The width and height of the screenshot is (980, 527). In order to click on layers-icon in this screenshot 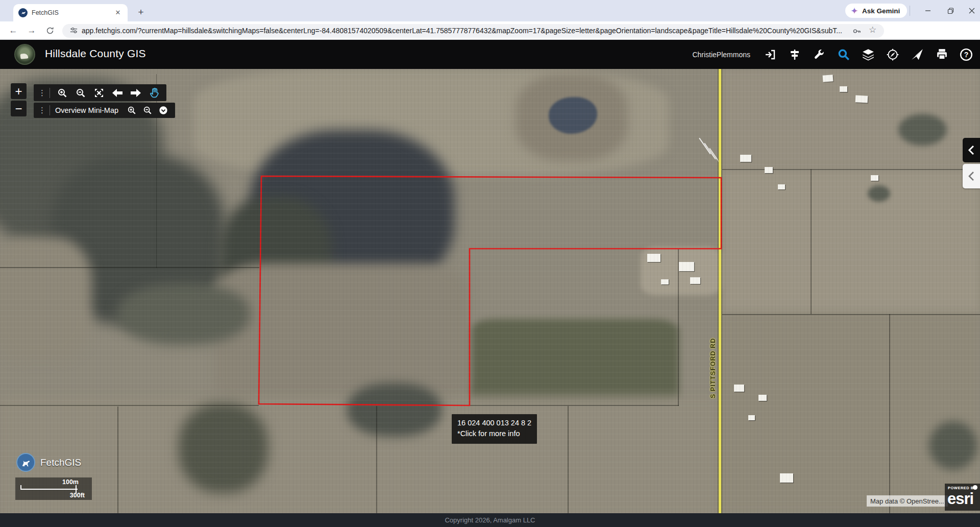, I will do `click(868, 55)`.